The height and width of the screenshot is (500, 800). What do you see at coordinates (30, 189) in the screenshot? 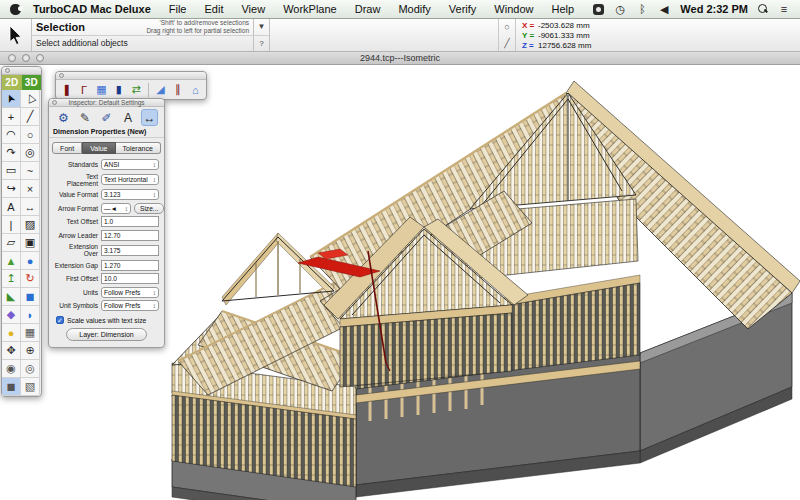
I see `trim-tool: ×` at bounding box center [30, 189].